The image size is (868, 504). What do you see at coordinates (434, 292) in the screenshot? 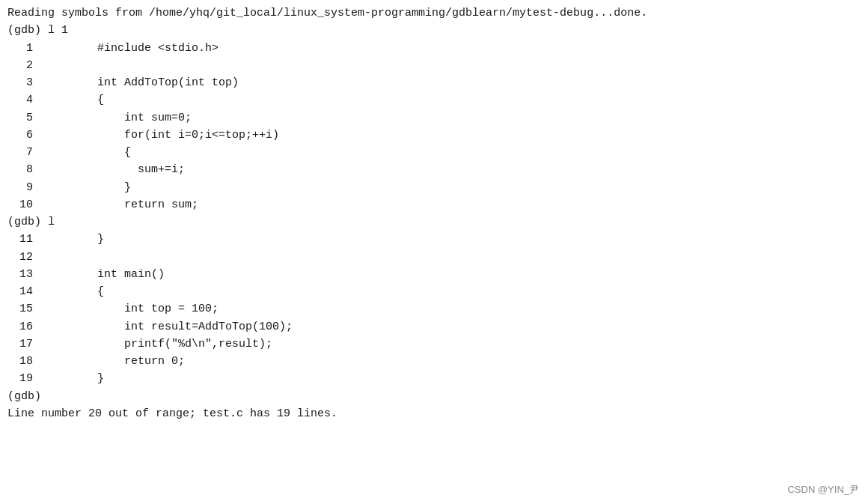
I see `line-16: 14 {` at bounding box center [434, 292].